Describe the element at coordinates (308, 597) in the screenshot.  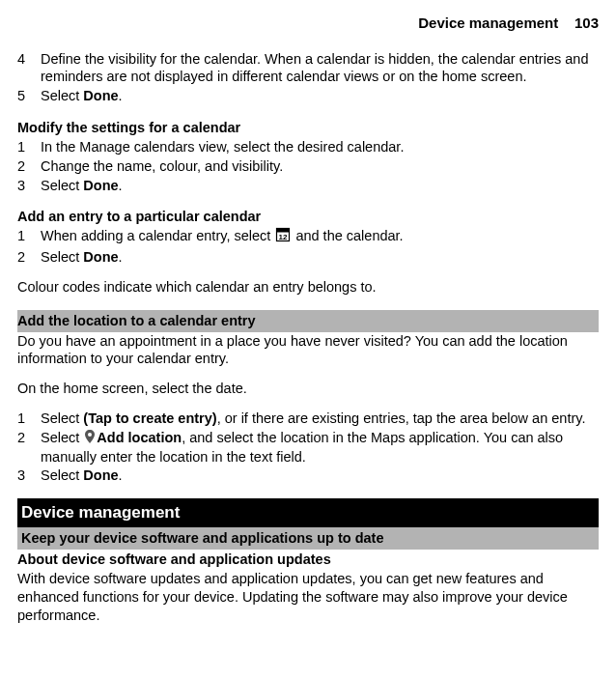
I see `paragraph: With device software updates and applica…` at that location.